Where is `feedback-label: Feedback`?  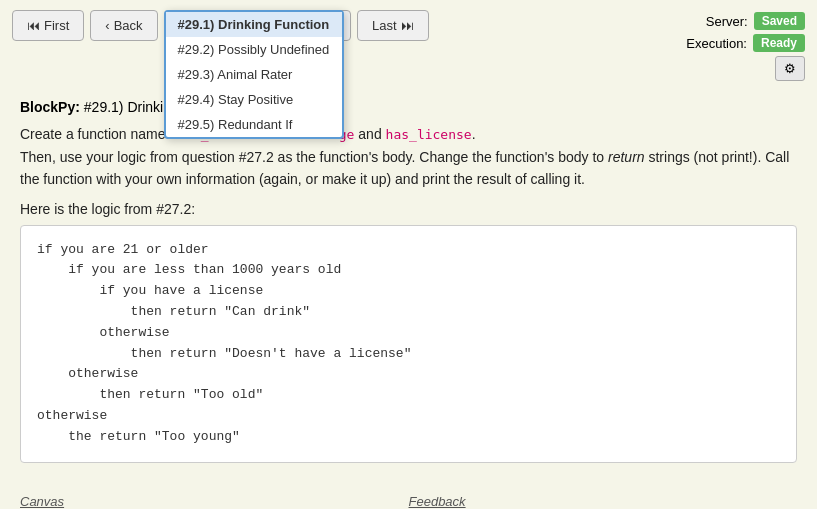
feedback-label: Feedback is located at coordinates (438, 502).